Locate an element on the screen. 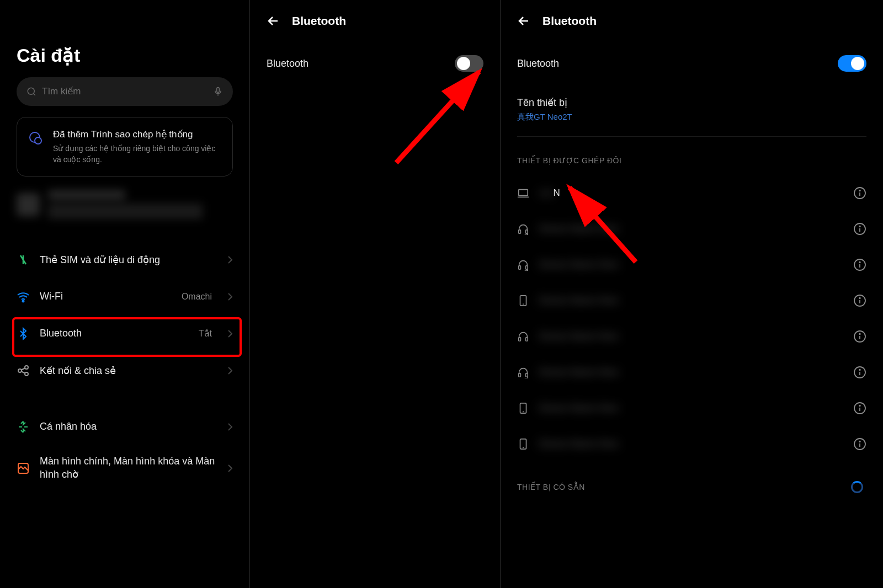 The image size is (883, 588). mic-icon is located at coordinates (218, 92).